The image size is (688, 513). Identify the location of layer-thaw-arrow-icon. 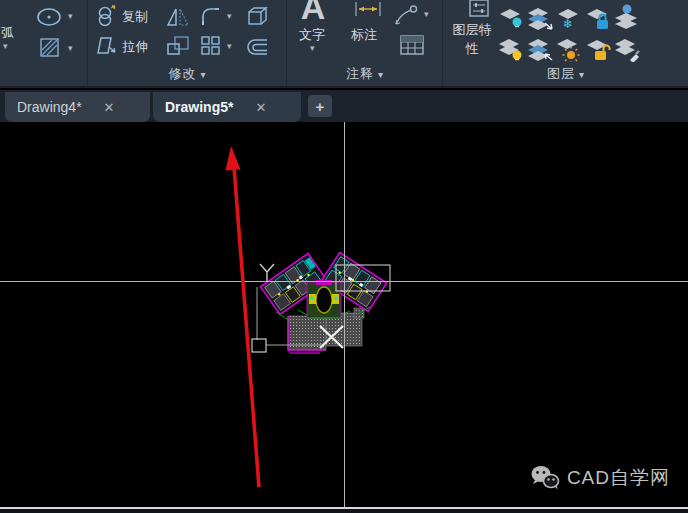
(540, 49).